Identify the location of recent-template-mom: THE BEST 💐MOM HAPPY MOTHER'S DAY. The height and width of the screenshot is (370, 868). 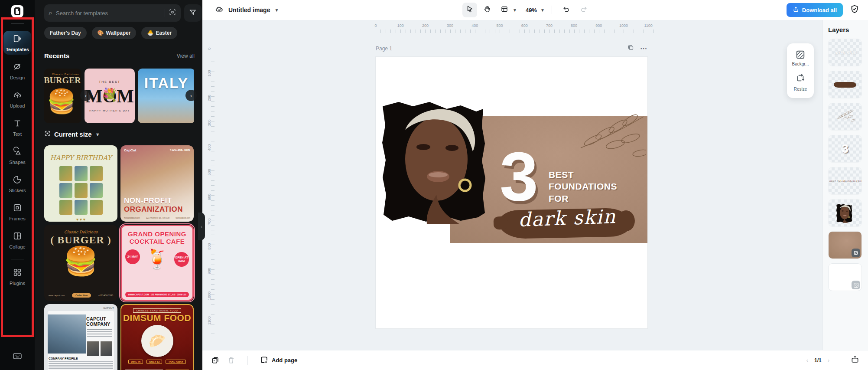
(110, 96).